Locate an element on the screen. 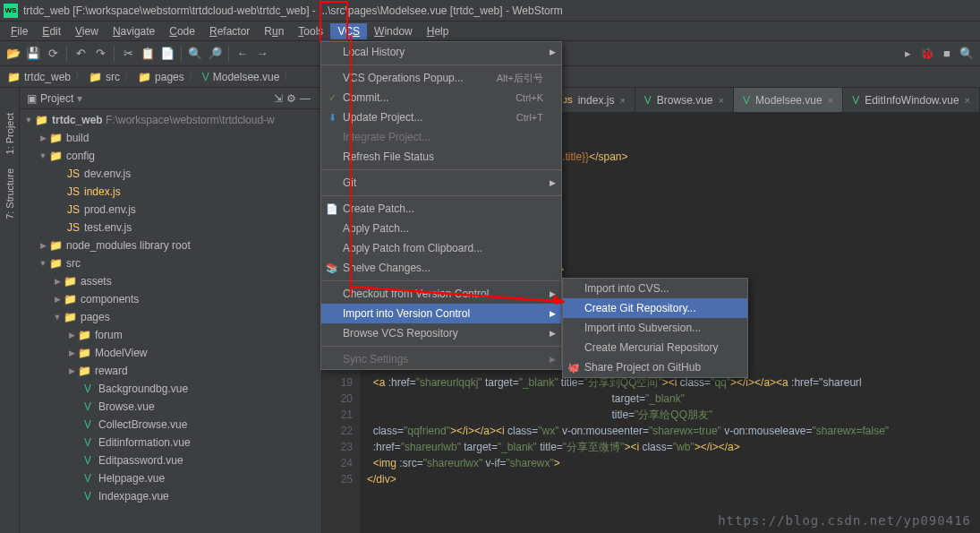 Image resolution: width=980 pixels, height=533 pixels. menu-view: View is located at coordinates (87, 31).